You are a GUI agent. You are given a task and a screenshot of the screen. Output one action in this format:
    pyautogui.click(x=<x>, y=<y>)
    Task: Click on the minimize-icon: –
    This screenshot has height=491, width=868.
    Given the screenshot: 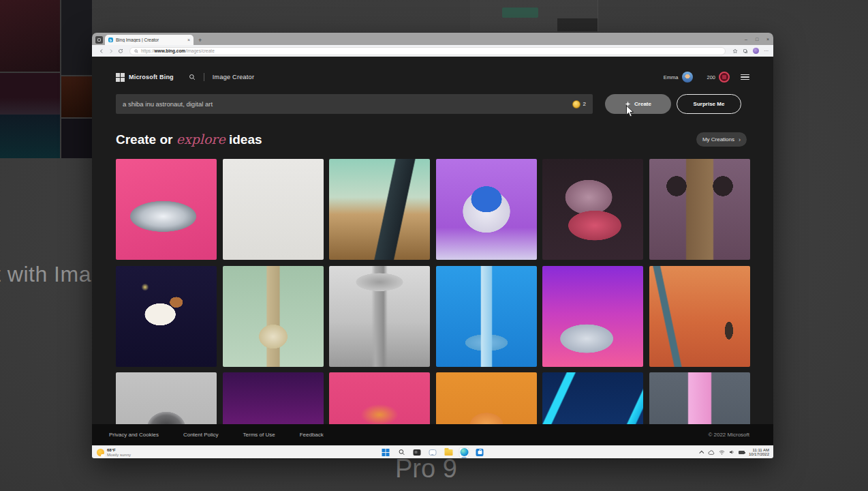 What is the action you would take?
    pyautogui.click(x=746, y=40)
    